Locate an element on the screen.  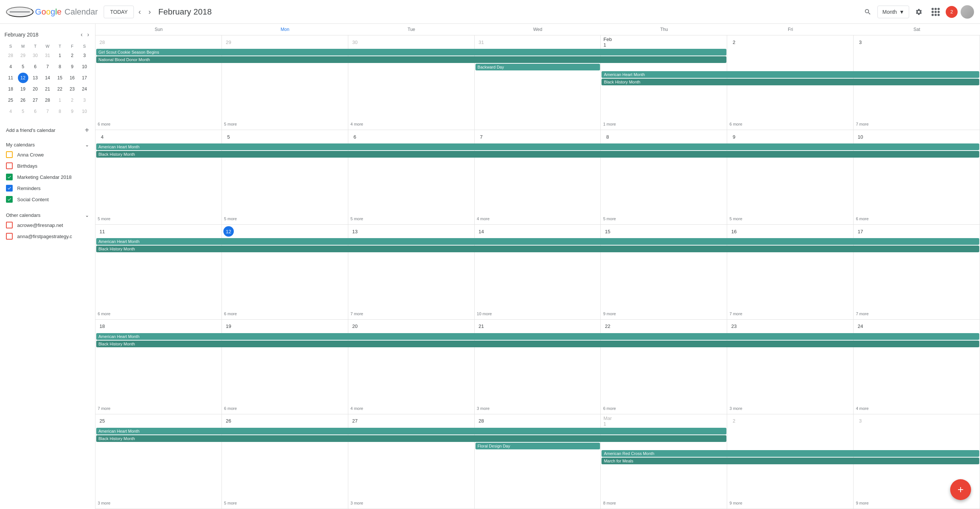
mini-cal-day: 27 is located at coordinates (35, 100).